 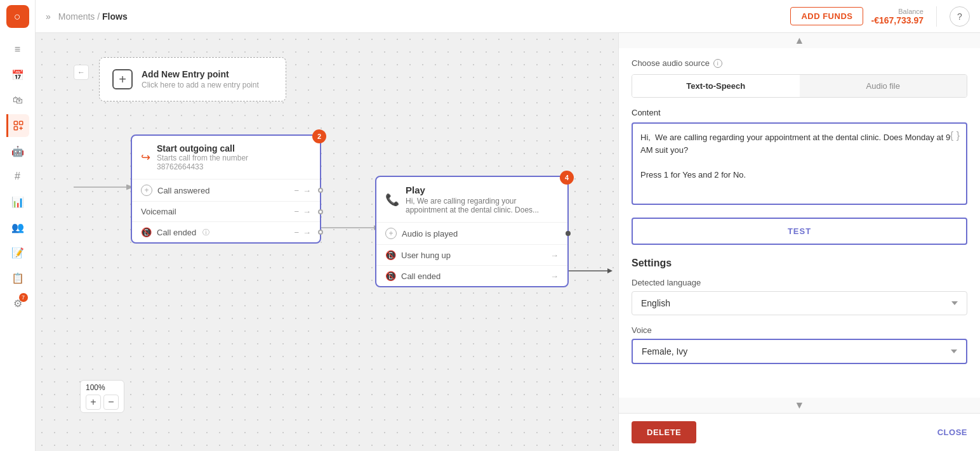 I want to click on play-node-title: Play, so click(x=482, y=190).